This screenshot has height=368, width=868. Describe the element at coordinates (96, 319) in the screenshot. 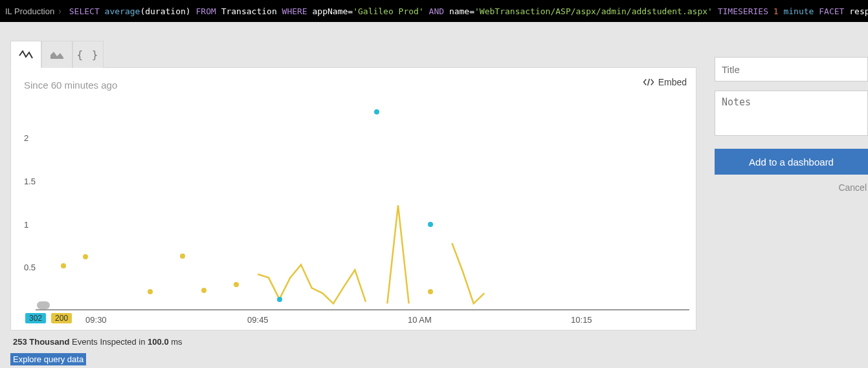

I see `x-tick: 09:30` at that location.